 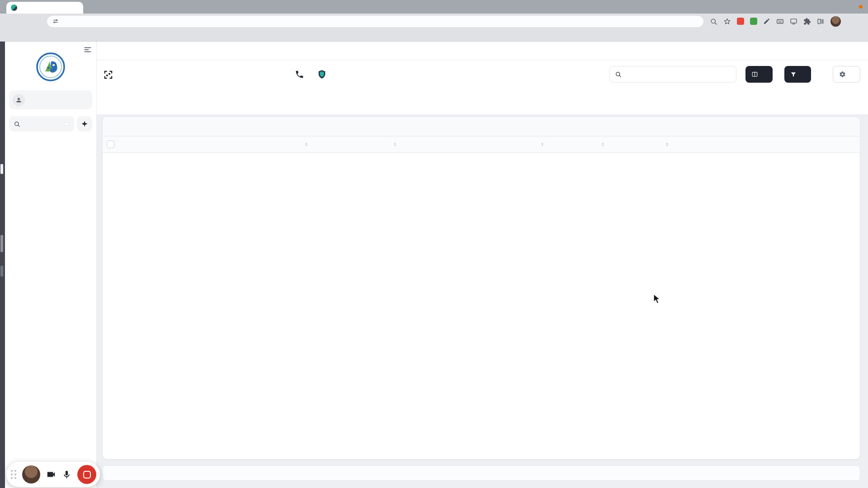 I want to click on search-shortcut-badge, so click(x=66, y=124).